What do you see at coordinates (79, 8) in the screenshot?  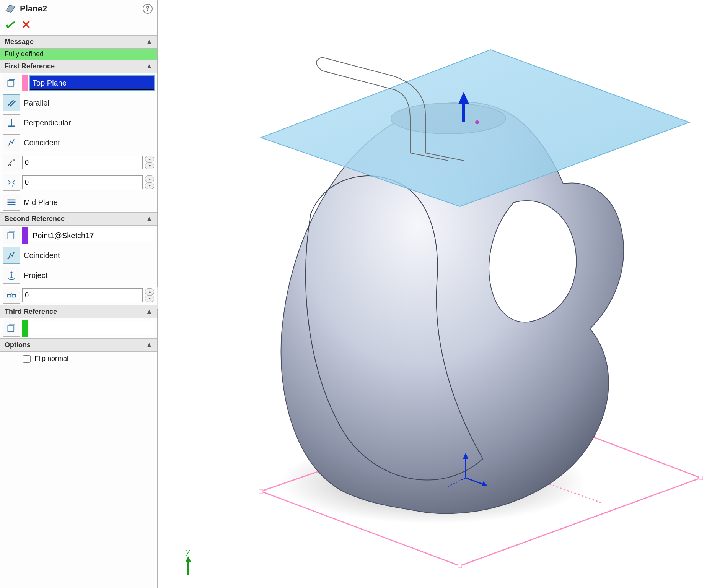 I see `panel-header: Plane2 ?` at bounding box center [79, 8].